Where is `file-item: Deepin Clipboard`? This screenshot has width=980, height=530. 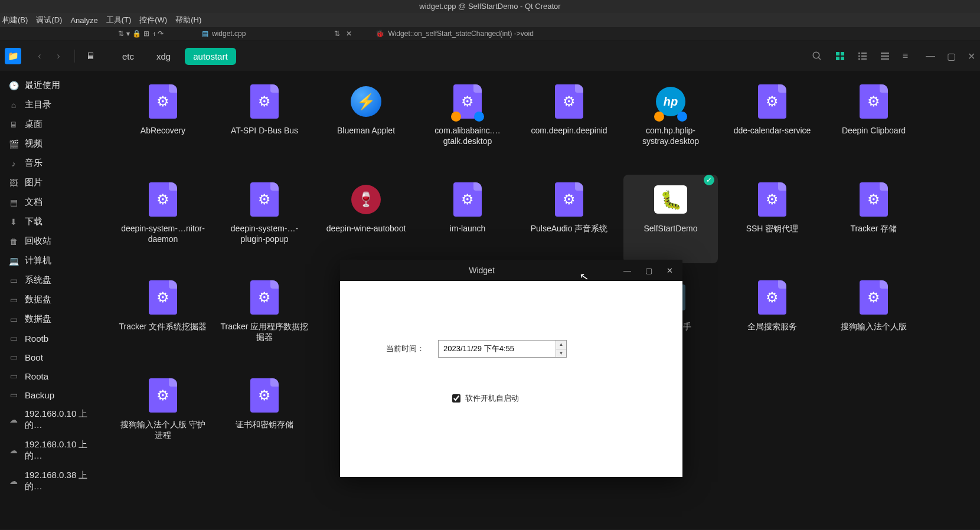
file-item: Deepin Clipboard is located at coordinates (874, 121).